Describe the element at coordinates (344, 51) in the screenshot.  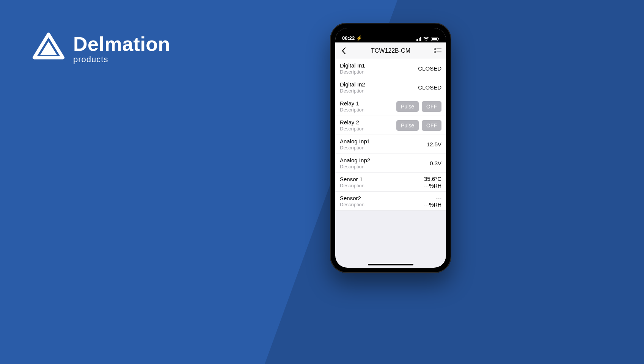
I see `back-button` at that location.